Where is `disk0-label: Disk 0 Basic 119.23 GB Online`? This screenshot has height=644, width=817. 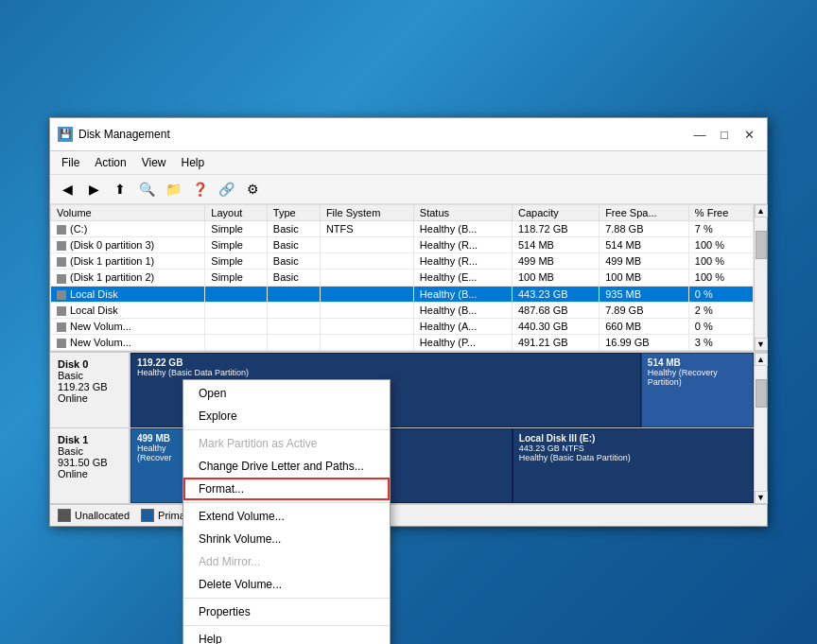
disk0-label: Disk 0 Basic 119.23 GB Online is located at coordinates (91, 390).